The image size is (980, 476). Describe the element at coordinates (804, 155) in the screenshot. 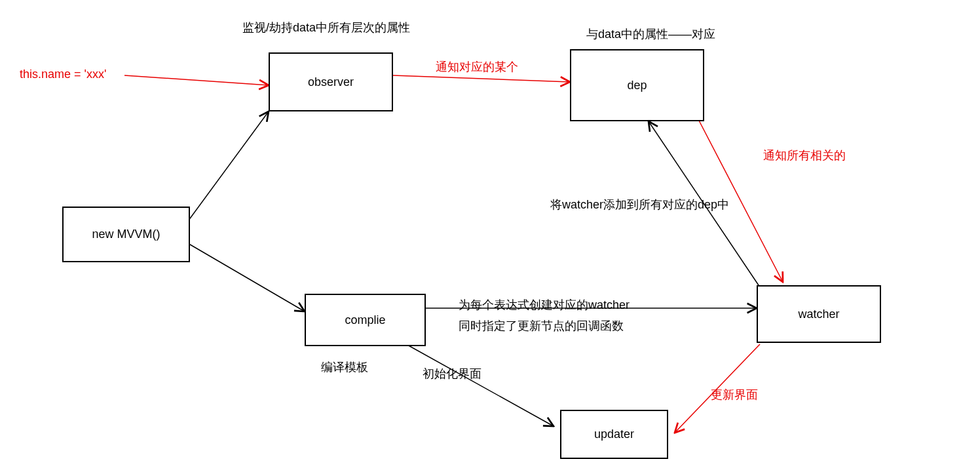

I see `label-notify-related: 通知所有相关的` at that location.